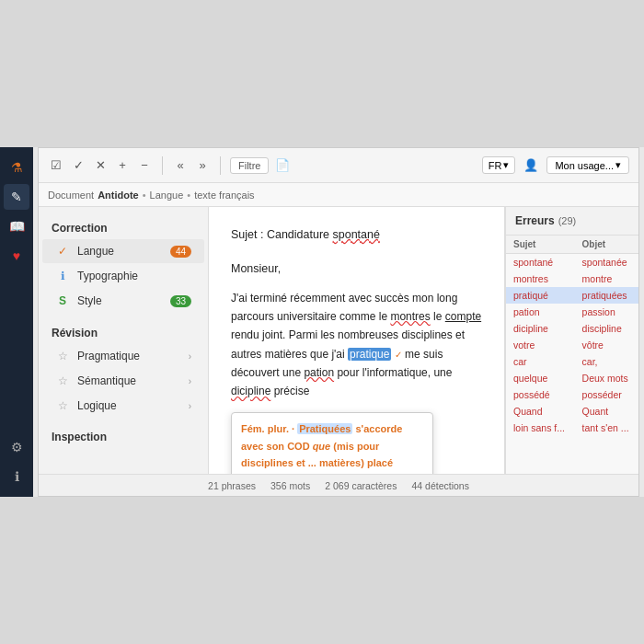 This screenshot has width=644, height=644. Describe the element at coordinates (120, 251) in the screenshot. I see `langue-label: Langue` at that location.